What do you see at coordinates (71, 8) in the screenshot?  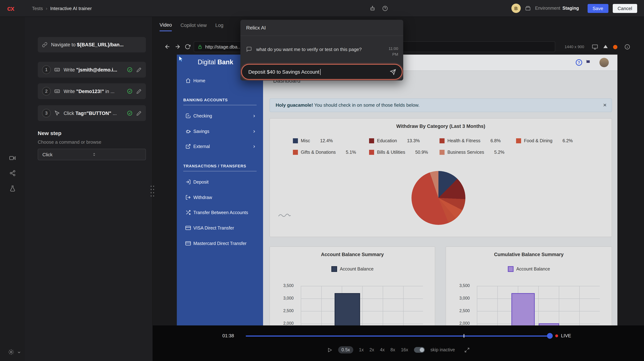 I see `page-title: Interactive AI trainer` at bounding box center [71, 8].